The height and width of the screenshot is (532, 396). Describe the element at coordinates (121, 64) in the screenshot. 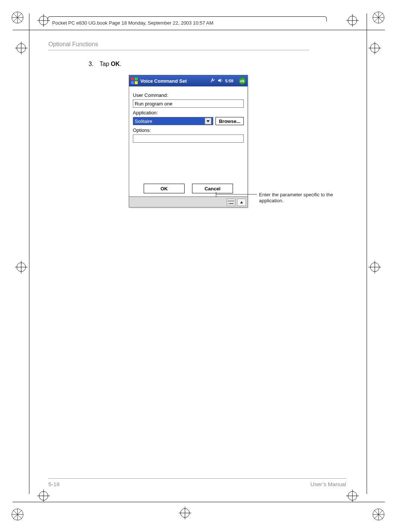

I see `step-suffix: .` at that location.